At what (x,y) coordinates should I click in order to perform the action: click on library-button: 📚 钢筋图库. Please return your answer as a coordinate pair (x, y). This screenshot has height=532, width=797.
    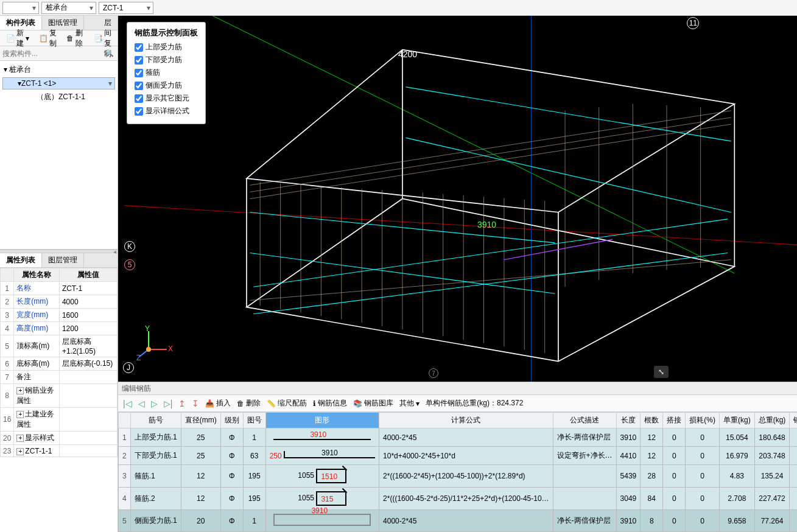
    Looking at the image, I should click on (373, 403).